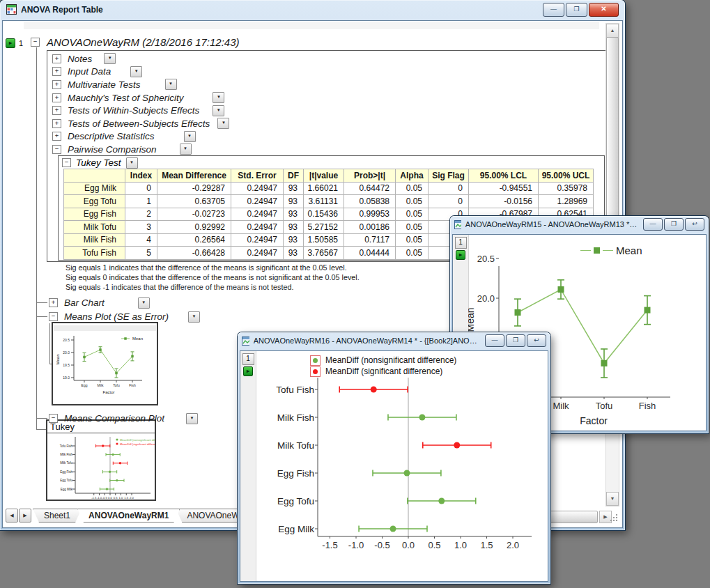 The height and width of the screenshot is (588, 710). What do you see at coordinates (124, 316) in the screenshot?
I see `tree-item-means-plot-se-as-error-: −Means Plot (SE as Error)▼` at bounding box center [124, 316].